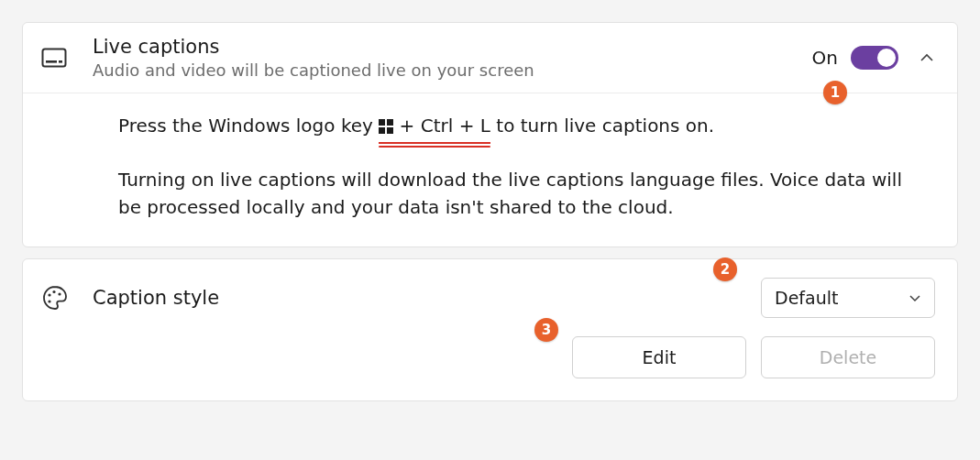 The height and width of the screenshot is (460, 980). What do you see at coordinates (848, 357) in the screenshot?
I see `delete-button: Delete` at bounding box center [848, 357].